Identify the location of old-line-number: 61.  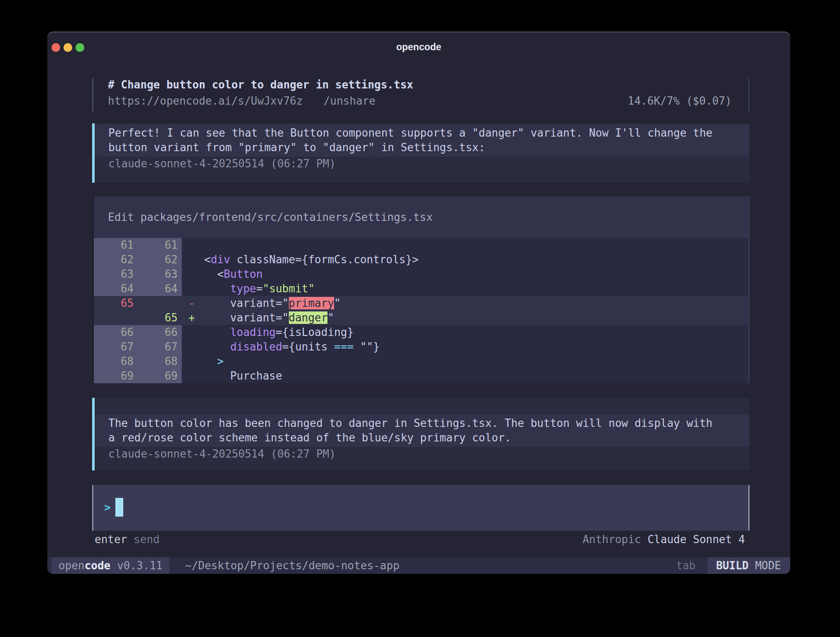
(116, 245).